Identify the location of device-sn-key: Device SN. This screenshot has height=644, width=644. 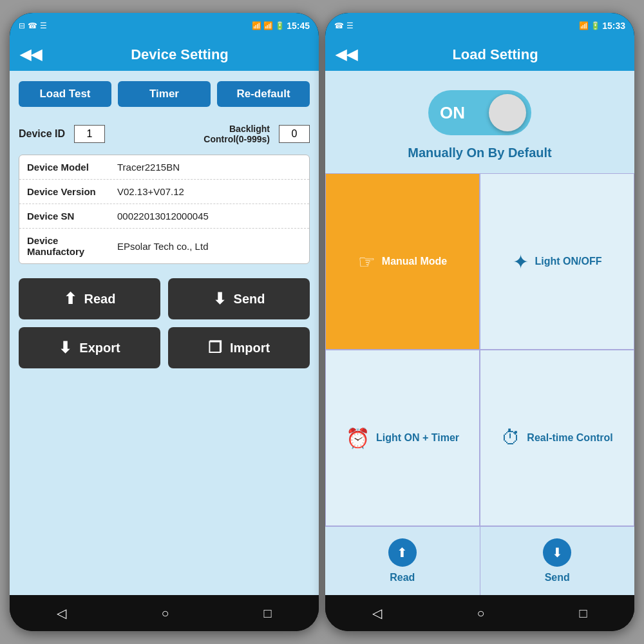
(72, 216).